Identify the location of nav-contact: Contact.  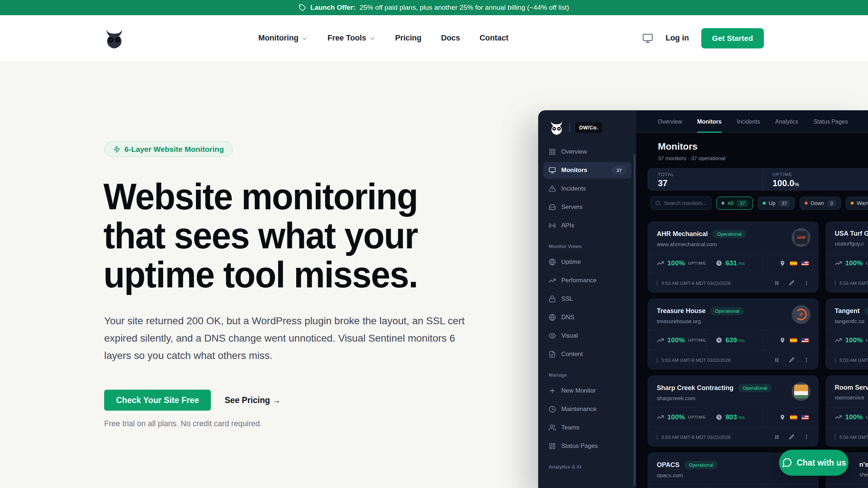
(494, 38).